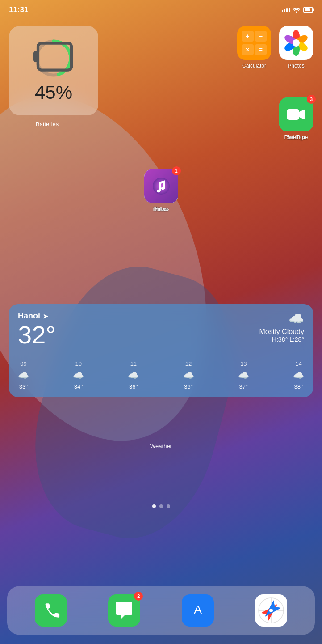  Describe the element at coordinates (282, 335) in the screenshot. I see `weather-desc: Mostly Cloudy H:38° L:28°` at that location.